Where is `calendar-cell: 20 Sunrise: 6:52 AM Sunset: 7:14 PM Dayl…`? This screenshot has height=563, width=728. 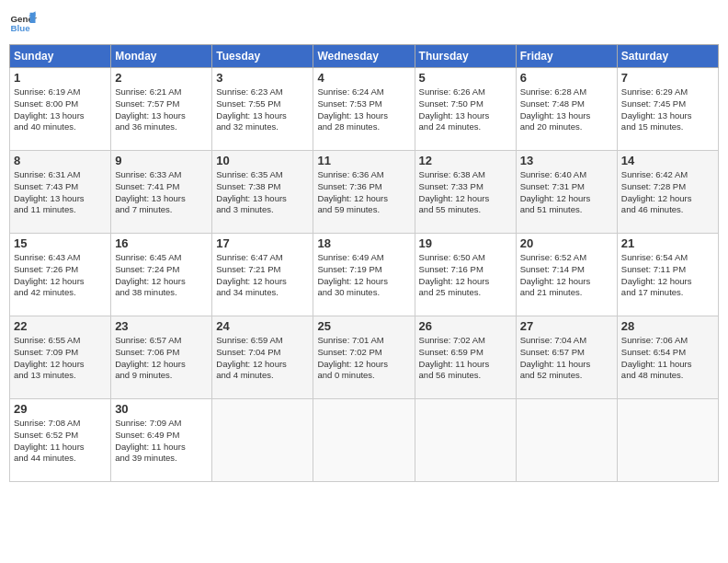 calendar-cell: 20 Sunrise: 6:52 AM Sunset: 7:14 PM Dayl… is located at coordinates (566, 275).